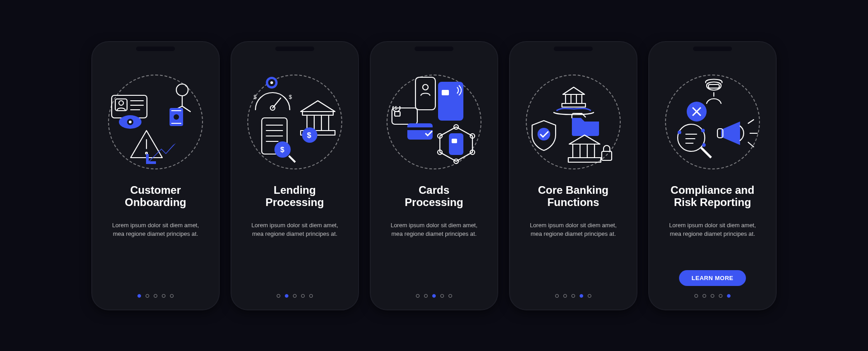 The image size is (868, 351). What do you see at coordinates (295, 122) in the screenshot?
I see `lending-processing-icon: $ $ $` at bounding box center [295, 122].